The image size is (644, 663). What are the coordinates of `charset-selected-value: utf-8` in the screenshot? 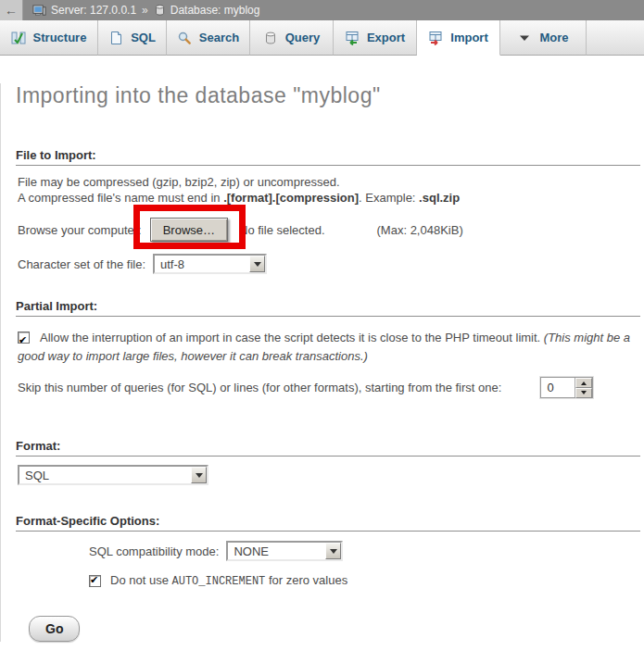 It's located at (202, 264).